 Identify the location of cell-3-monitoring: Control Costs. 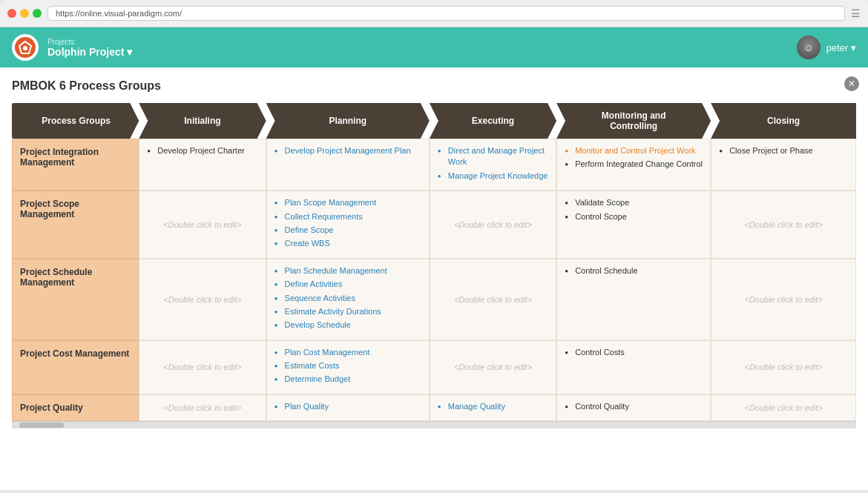
(634, 368).